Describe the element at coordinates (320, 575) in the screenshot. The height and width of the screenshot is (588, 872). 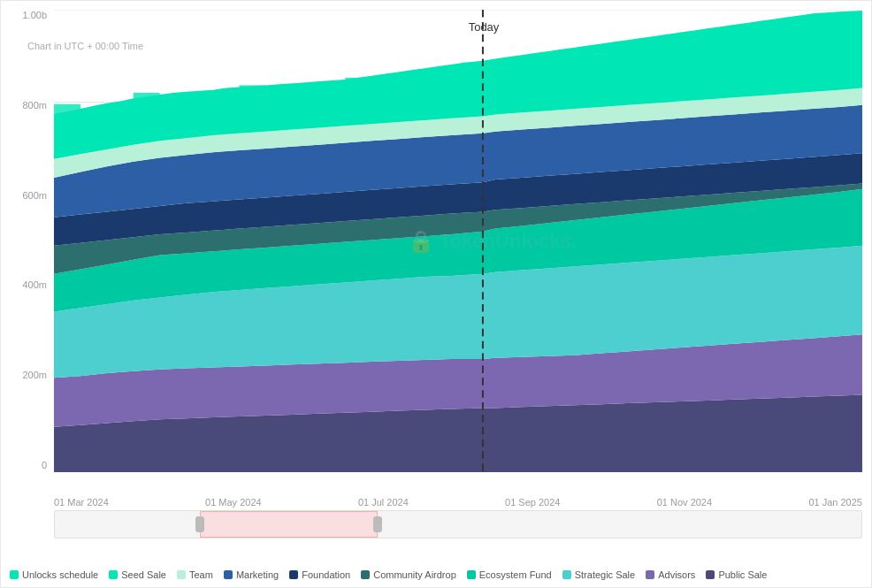
I see `legend-item-foundation: Foundation` at that location.